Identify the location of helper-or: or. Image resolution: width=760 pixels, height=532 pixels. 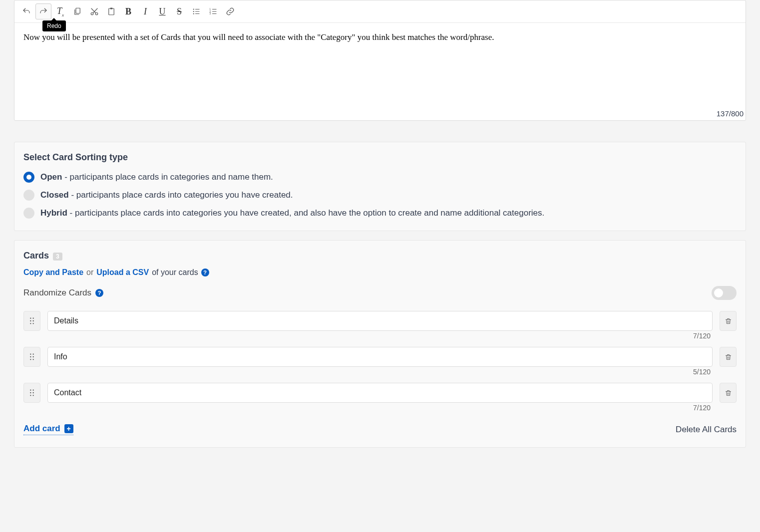
(90, 272).